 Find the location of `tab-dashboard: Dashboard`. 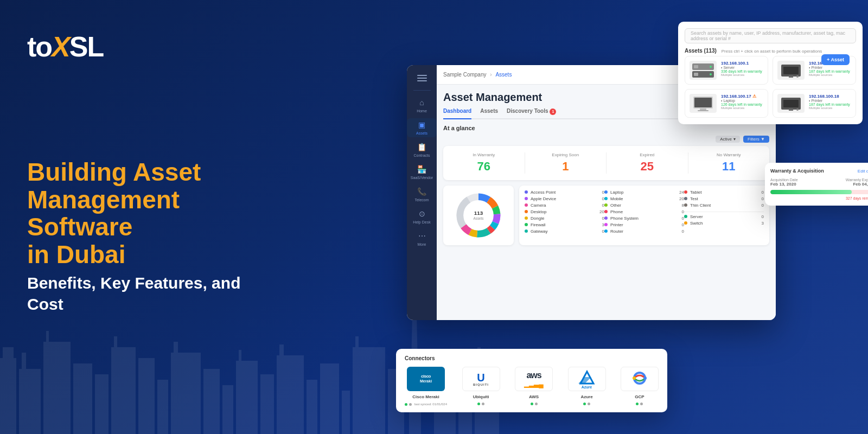

tab-dashboard: Dashboard is located at coordinates (457, 114).